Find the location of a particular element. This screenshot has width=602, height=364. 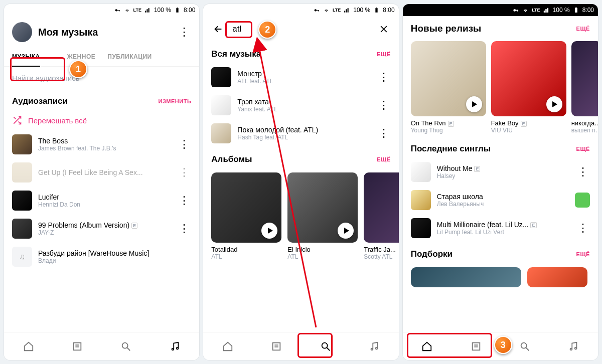

shuffle-all: Перемешать всё is located at coordinates (101, 120).